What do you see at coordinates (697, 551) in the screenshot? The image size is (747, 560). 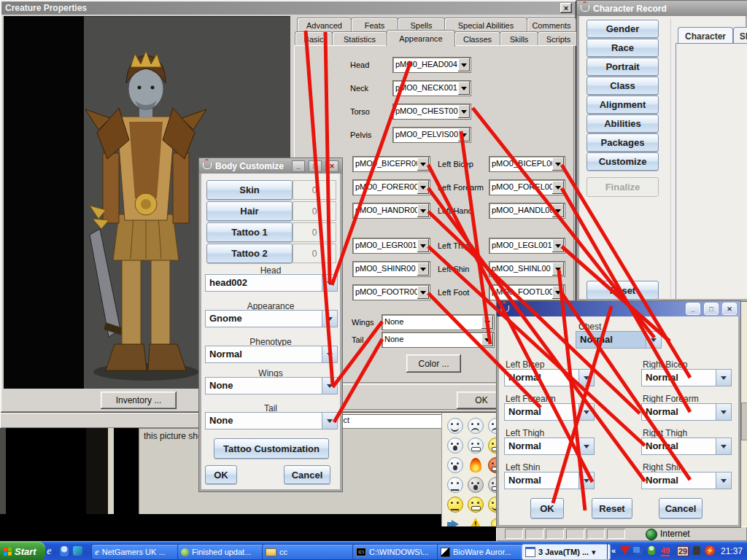 I see `volume-icon` at bounding box center [697, 551].